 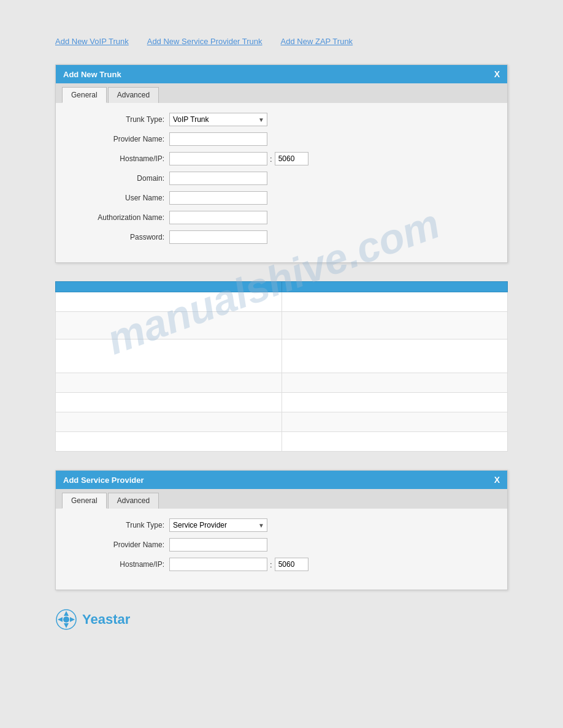 What do you see at coordinates (317, 42) in the screenshot?
I see `add-zap-trunk-link: Add New ZAP Trunk` at bounding box center [317, 42].